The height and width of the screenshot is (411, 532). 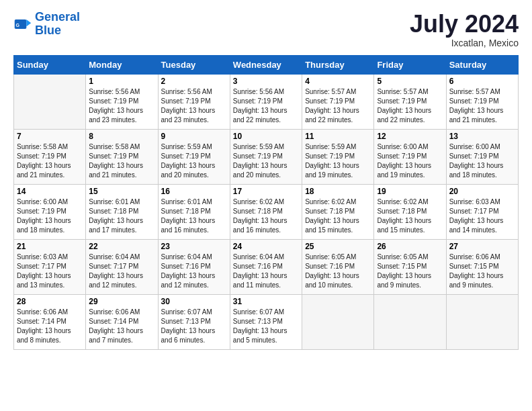 What do you see at coordinates (266, 64) in the screenshot?
I see `calendar-header: Sunday Monday Tuesday Wednesday Thursday…` at bounding box center [266, 64].